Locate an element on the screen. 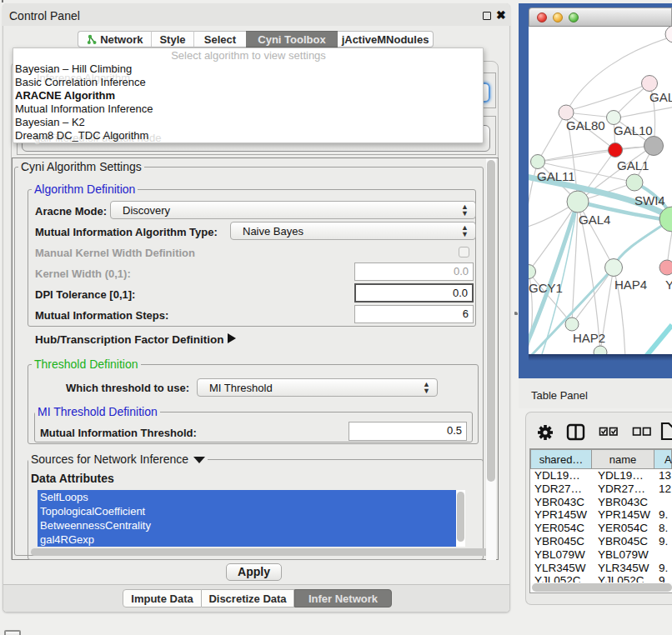 The height and width of the screenshot is (635, 672). svg-text: GAL4 is located at coordinates (594, 220).